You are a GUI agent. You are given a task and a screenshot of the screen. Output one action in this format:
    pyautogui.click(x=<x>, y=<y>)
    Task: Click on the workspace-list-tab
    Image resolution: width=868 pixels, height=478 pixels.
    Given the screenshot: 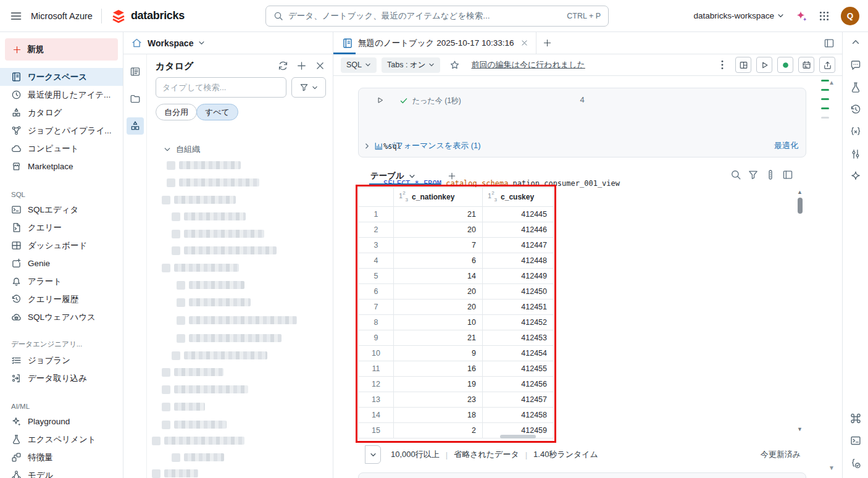 What is the action you would take?
    pyautogui.click(x=135, y=72)
    